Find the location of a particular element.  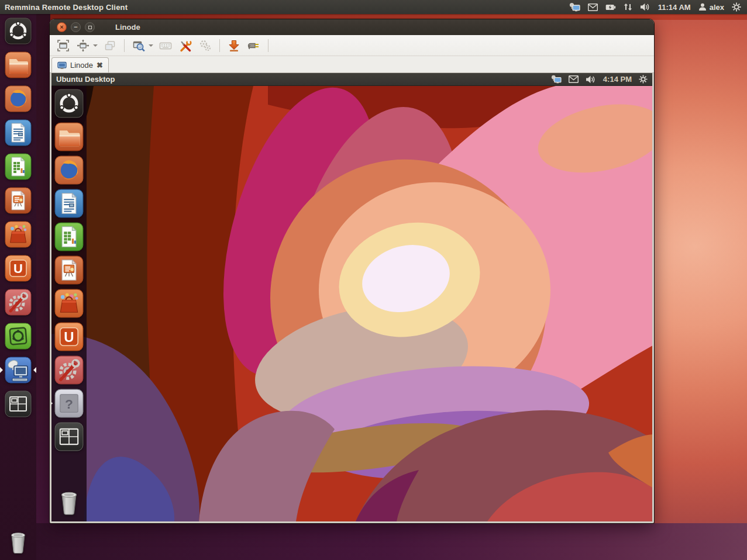

minimize-window-button is located at coordinates (234, 46).